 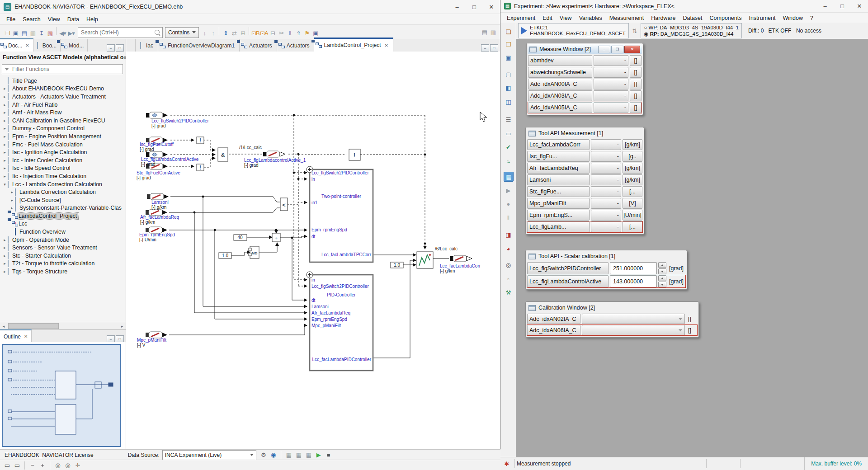 I want to click on workspace-icon: ❒, so click(x=508, y=44).